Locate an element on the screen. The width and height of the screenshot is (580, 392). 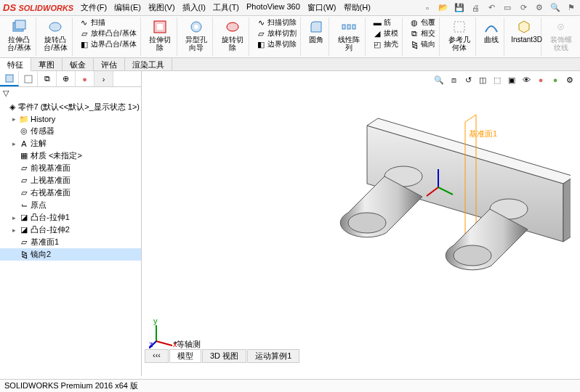
extrude-feature-icon: ◪ is located at coordinates (24, 218).